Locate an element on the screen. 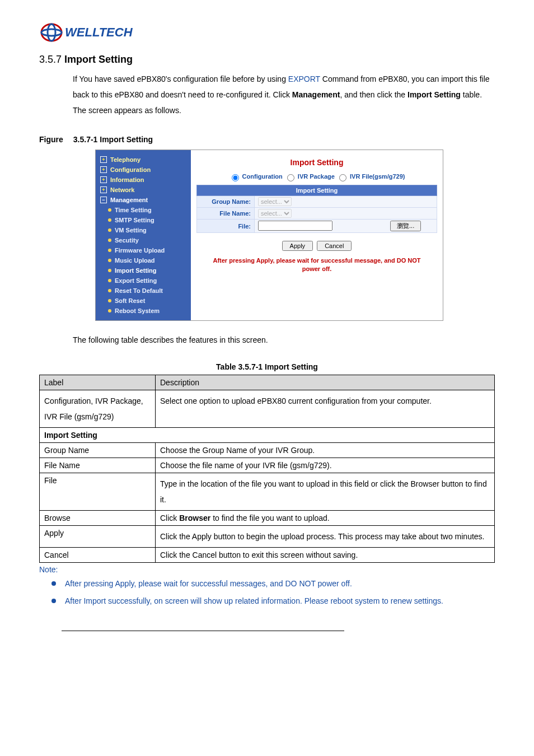  warning-text: After pressing Apply, please wait for su… is located at coordinates (317, 265).